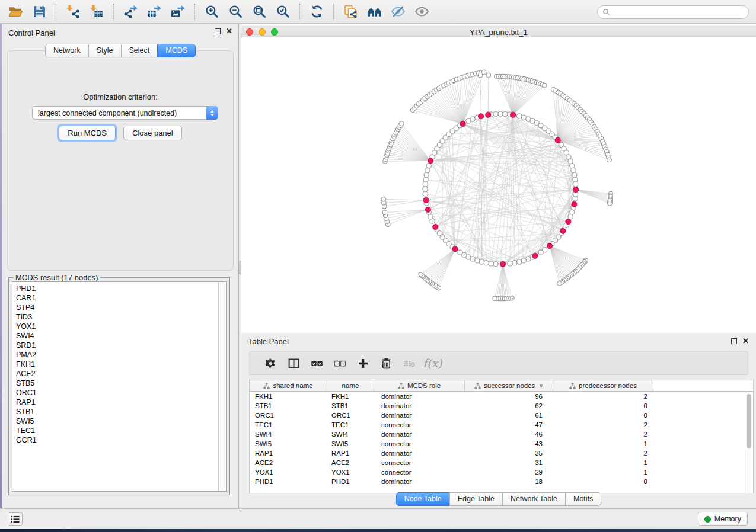  Describe the element at coordinates (502, 463) in the screenshot. I see `table-row: ACE2 ACE2 connector 31 1` at that location.